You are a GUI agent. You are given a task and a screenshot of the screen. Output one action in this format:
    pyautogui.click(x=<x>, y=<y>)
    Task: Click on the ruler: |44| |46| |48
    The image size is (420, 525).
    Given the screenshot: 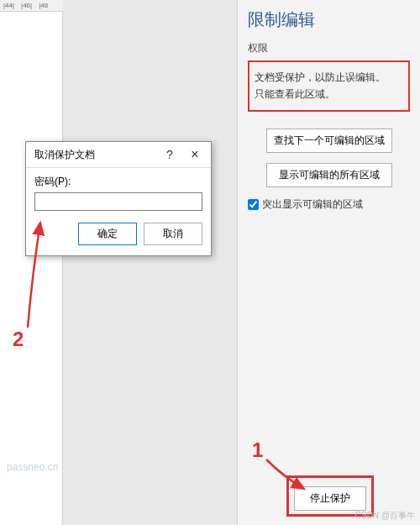 What is the action you would take?
    pyautogui.click(x=32, y=6)
    